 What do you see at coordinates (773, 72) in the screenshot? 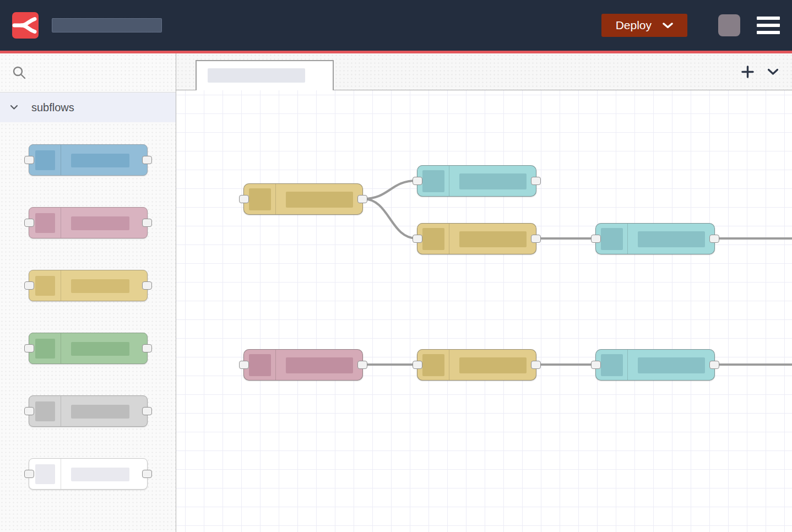
I see `flow-list-button` at bounding box center [773, 72].